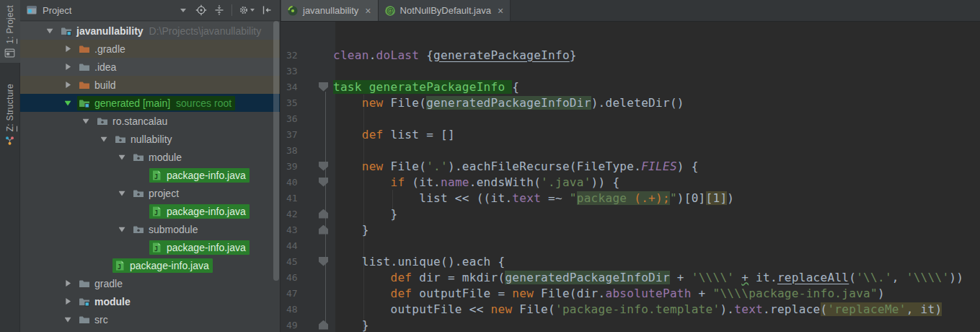 The height and width of the screenshot is (332, 980). I want to click on line-number: 42, so click(293, 214).